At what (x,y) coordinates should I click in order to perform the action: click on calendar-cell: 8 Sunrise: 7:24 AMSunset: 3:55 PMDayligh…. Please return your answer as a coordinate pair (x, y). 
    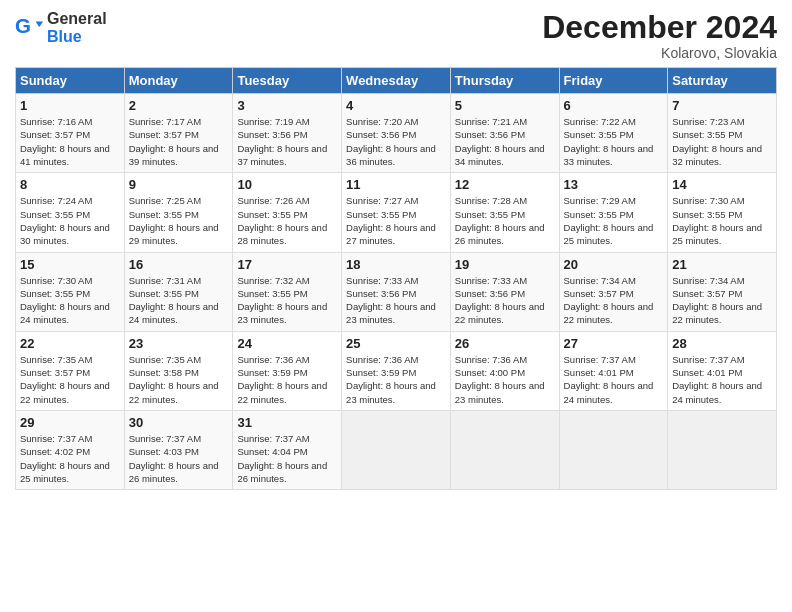
    Looking at the image, I should click on (70, 212).